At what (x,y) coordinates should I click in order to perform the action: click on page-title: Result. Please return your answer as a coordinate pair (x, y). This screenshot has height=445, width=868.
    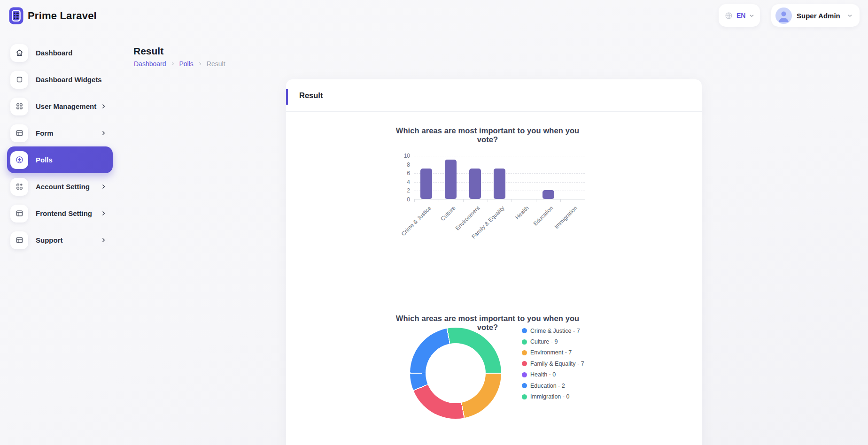
    Looking at the image, I should click on (148, 51).